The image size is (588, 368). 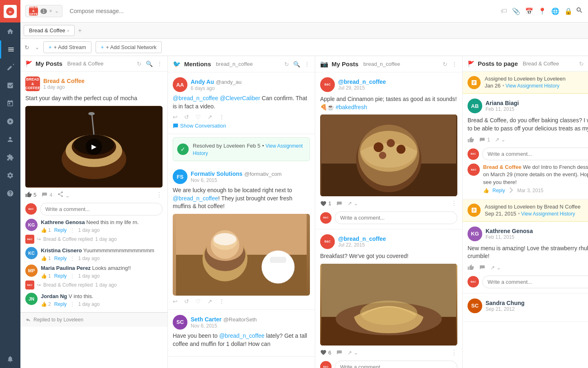 What do you see at coordinates (72, 304) in the screenshot?
I see `jordan-more-button: ⋮` at bounding box center [72, 304].